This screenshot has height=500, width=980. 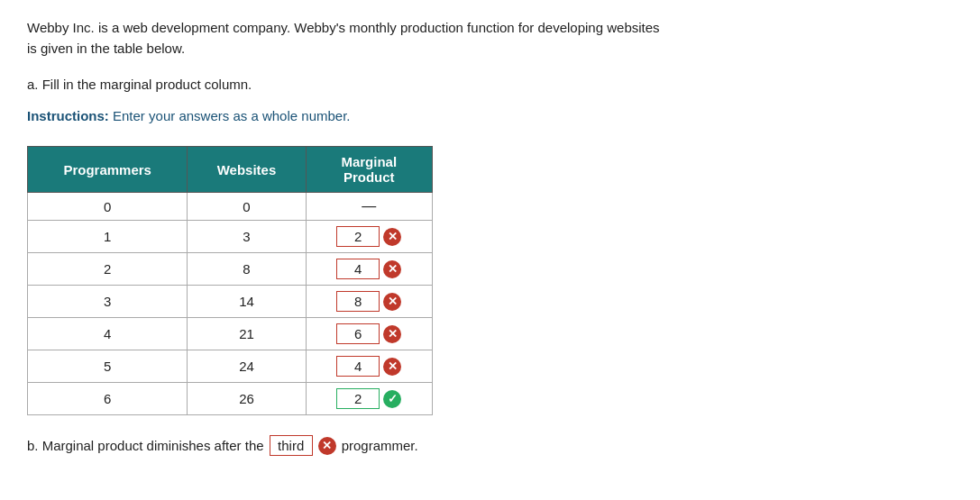 I want to click on table-row: 00—, so click(x=231, y=207).